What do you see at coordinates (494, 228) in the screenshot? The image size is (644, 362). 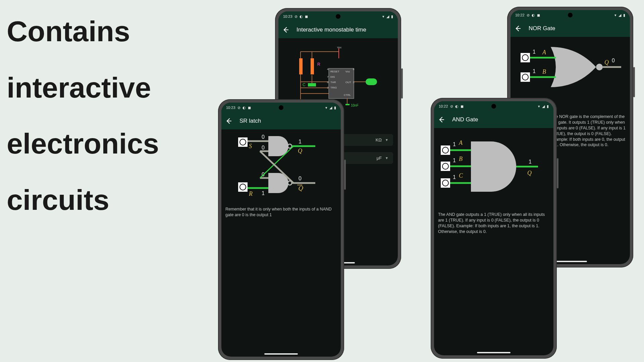 I see `phone-and-gate: 10:22 ⊘ ◐ ◼ ▾ ◢ ▮ AND Gate 1` at bounding box center [494, 228].